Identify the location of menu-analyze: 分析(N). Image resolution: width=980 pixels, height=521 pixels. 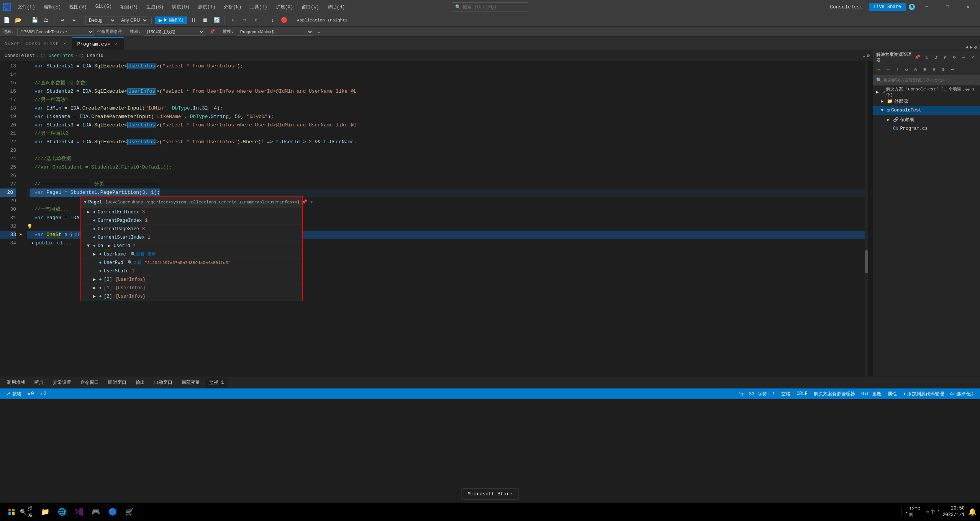
(233, 7).